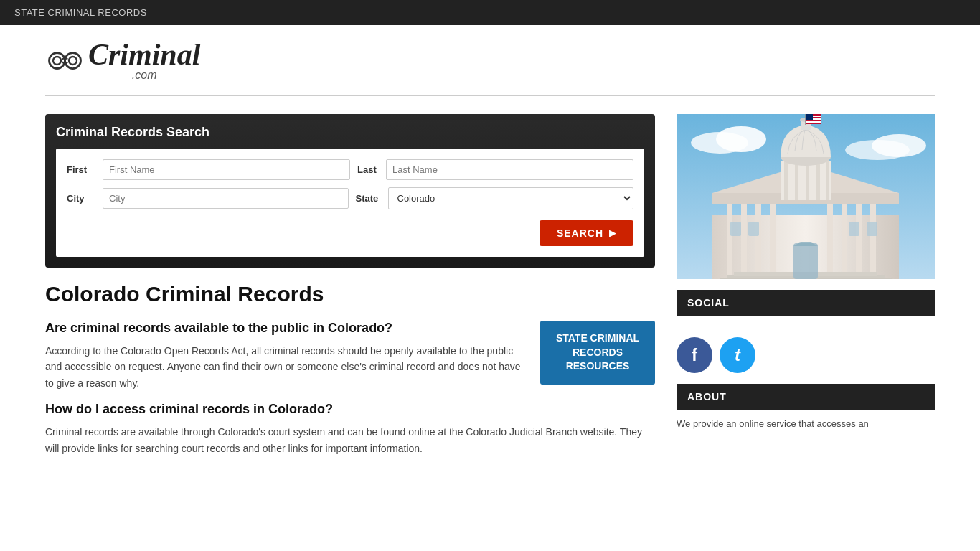 The image size is (980, 551). What do you see at coordinates (694, 355) in the screenshot?
I see `facebook-icon: f` at bounding box center [694, 355].